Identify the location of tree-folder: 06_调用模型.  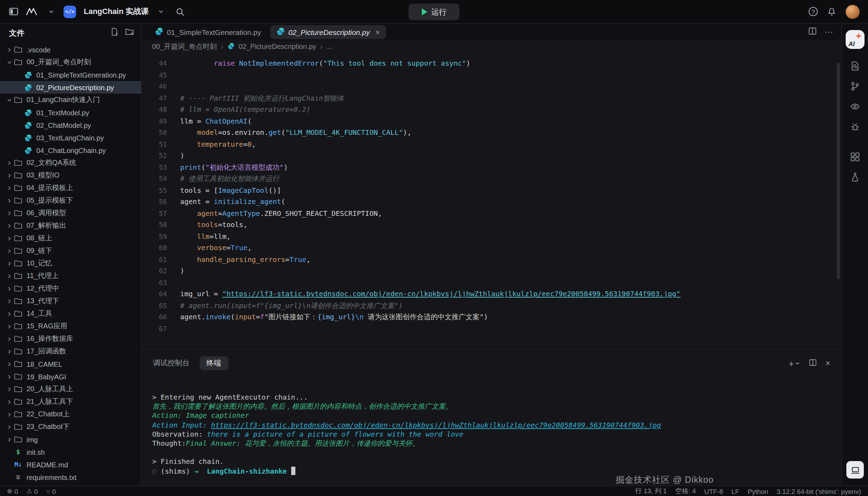
(71, 213).